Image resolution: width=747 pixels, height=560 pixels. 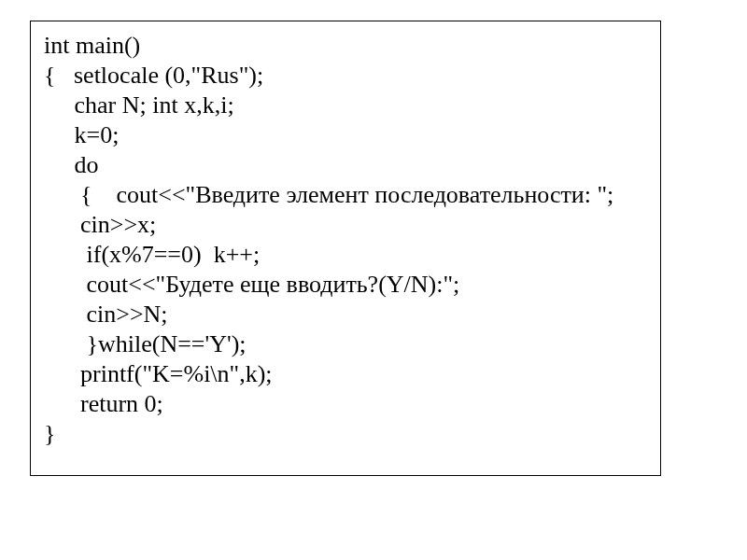 I want to click on code-line: { setlocale (0,"Rus");, so click(x=345, y=76).